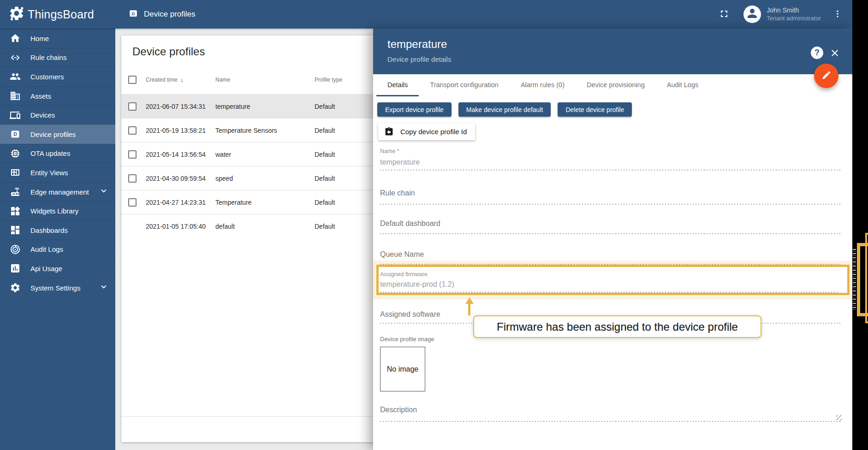 This screenshot has height=450, width=868. Describe the element at coordinates (724, 15) in the screenshot. I see `fullscreen-button` at that location.